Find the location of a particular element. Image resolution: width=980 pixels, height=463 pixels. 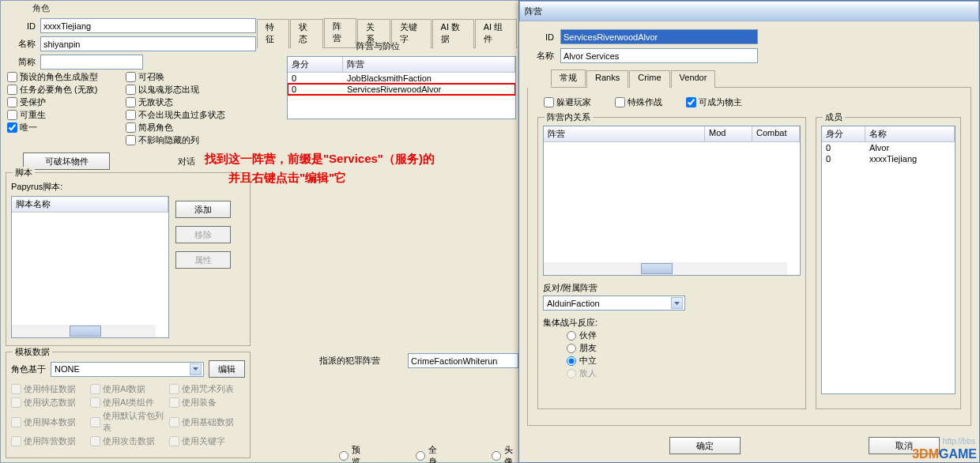

flag-check: 不会出现失血过多状态 is located at coordinates (189, 115).